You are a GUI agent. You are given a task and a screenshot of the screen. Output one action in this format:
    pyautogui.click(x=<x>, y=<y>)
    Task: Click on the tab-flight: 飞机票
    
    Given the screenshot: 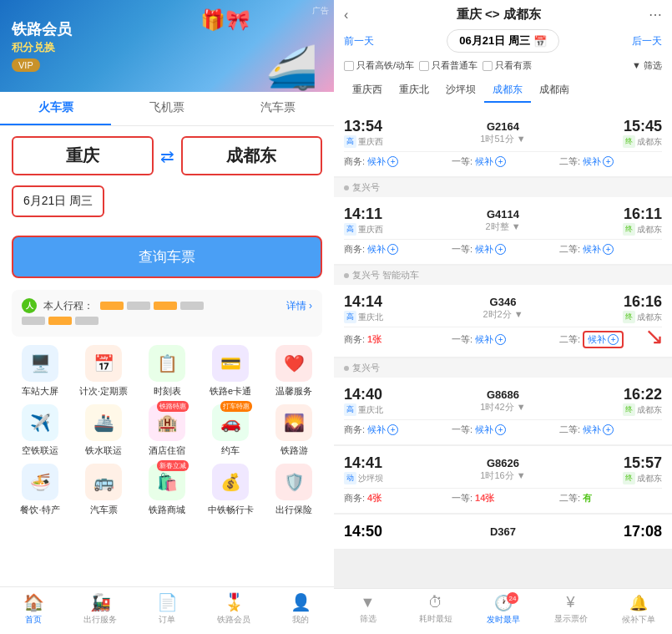 What is the action you would take?
    pyautogui.click(x=167, y=109)
    